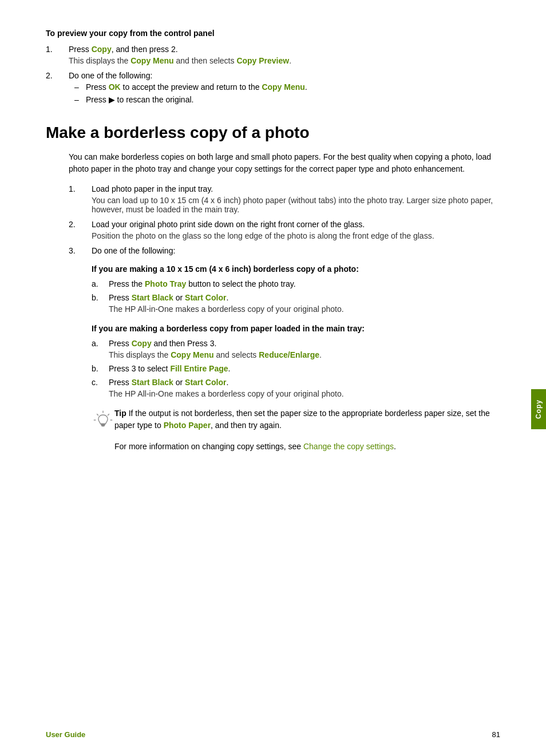 This screenshot has height=756, width=546. What do you see at coordinates (539, 409) in the screenshot?
I see `side-tab-label: Copy` at bounding box center [539, 409].